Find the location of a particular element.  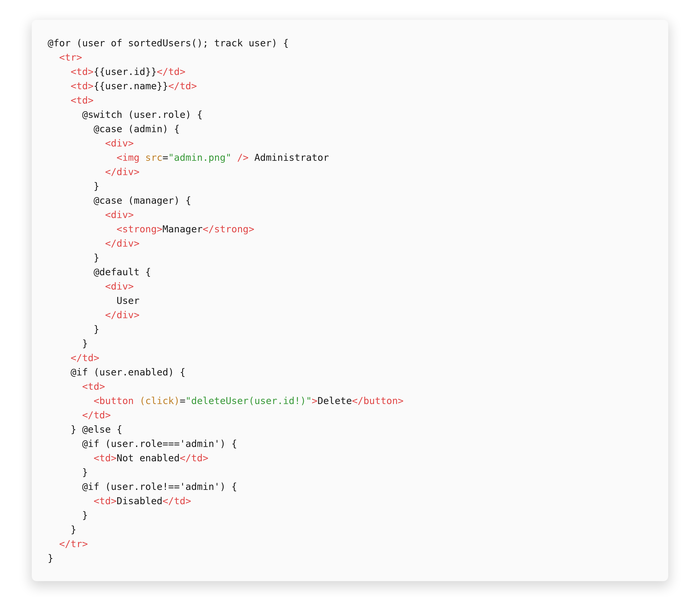

token-tag: <img is located at coordinates (128, 158).